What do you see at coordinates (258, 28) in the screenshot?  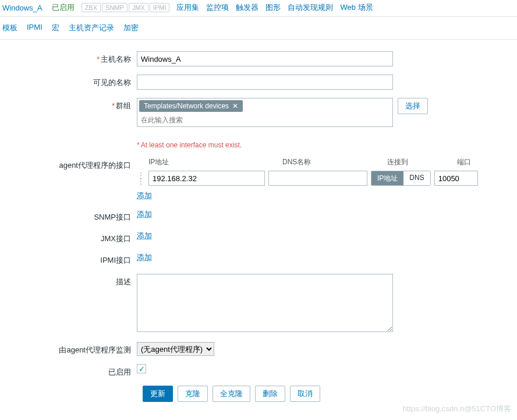 I see `sub-tabs: 模板 IPMI 宏 主机资产记录 加密` at bounding box center [258, 28].